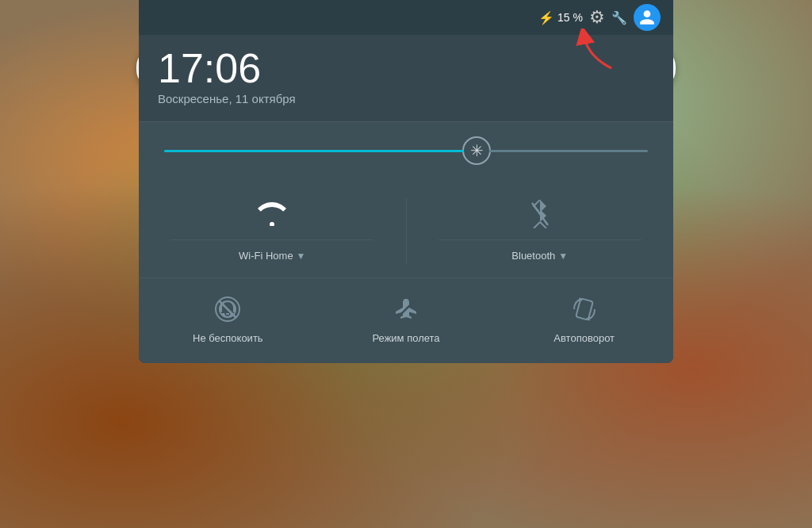 The width and height of the screenshot is (812, 528). Describe the element at coordinates (406, 98) in the screenshot. I see `clock-date: Воскресенье, 11 октября` at that location.